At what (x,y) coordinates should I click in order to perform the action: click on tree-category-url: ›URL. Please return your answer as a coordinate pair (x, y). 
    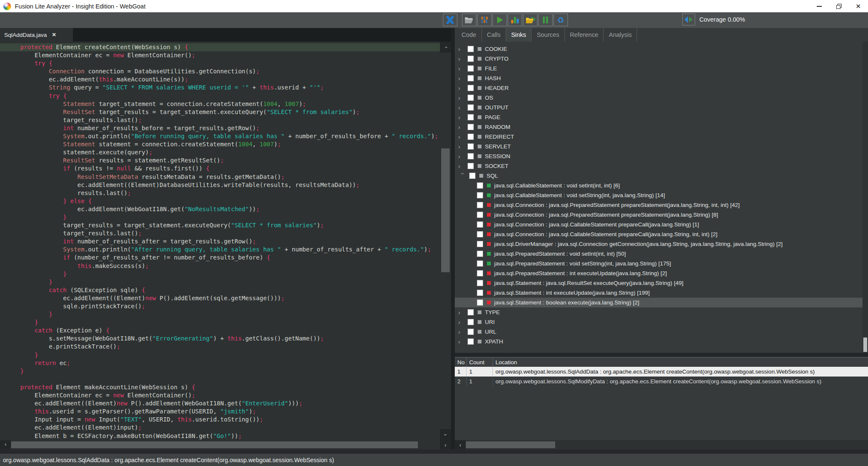
    Looking at the image, I should click on (661, 332).